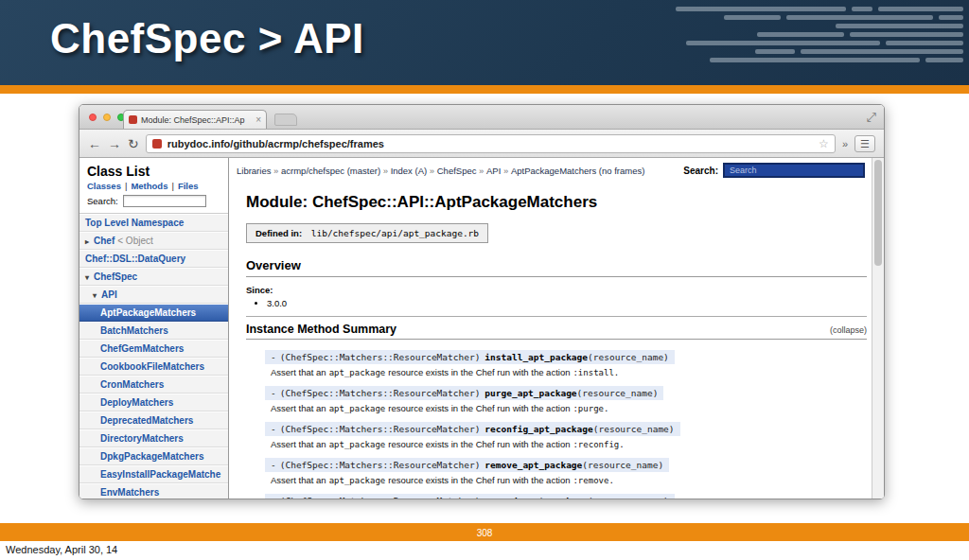 The width and height of the screenshot is (969, 560). Describe the element at coordinates (152, 456) in the screenshot. I see `tree-item-label: DpkgPackageMatchers` at that location.